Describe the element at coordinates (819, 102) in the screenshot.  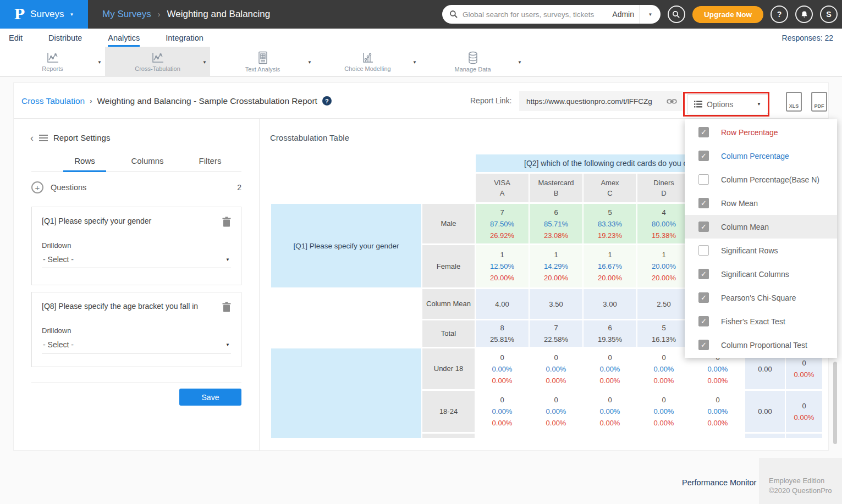
I see `export-pdf-button: PDF` at that location.